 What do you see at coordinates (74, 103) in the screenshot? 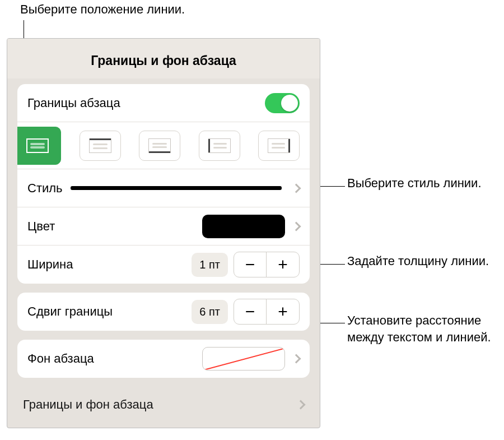
I see `paragraph-borders-label: Границы абзаца` at bounding box center [74, 103].